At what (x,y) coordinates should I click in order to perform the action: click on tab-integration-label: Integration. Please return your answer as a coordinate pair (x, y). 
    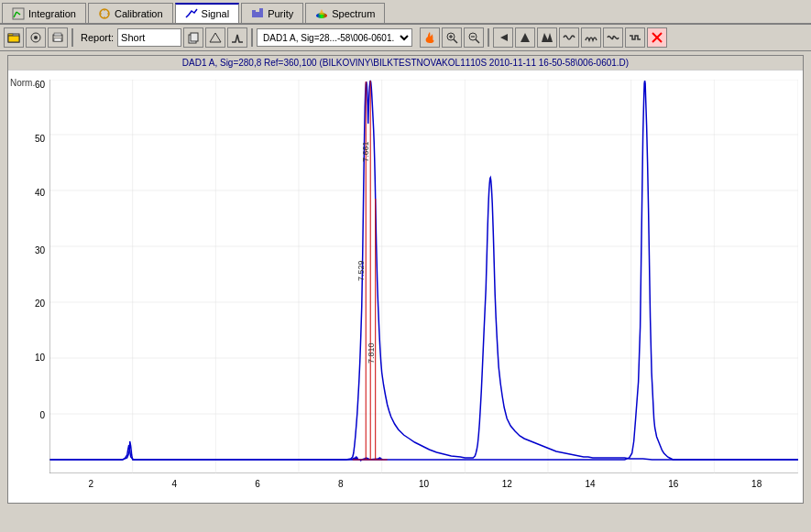
    Looking at the image, I should click on (52, 14).